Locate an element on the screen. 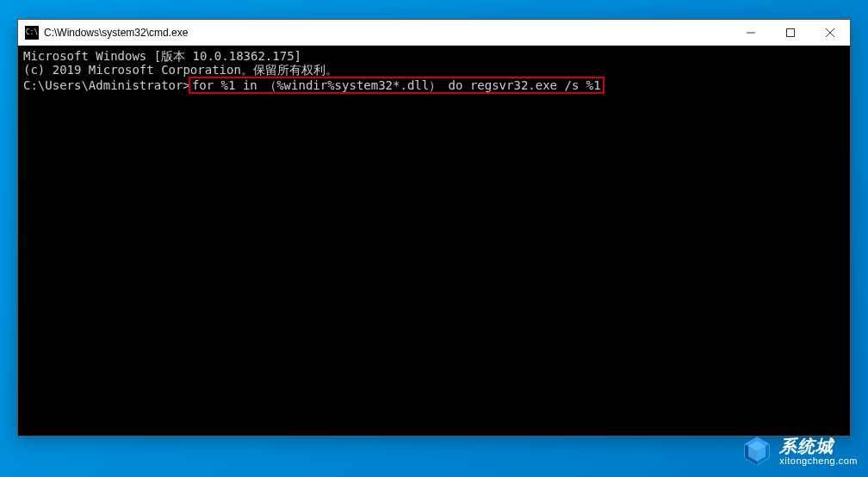  maximize-button is located at coordinates (790, 33).